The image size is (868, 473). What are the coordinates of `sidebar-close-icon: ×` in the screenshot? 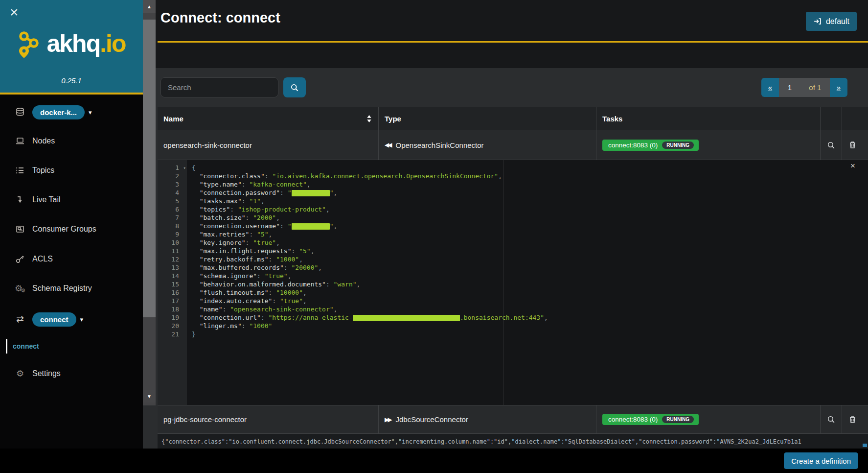 It's located at (17, 13).